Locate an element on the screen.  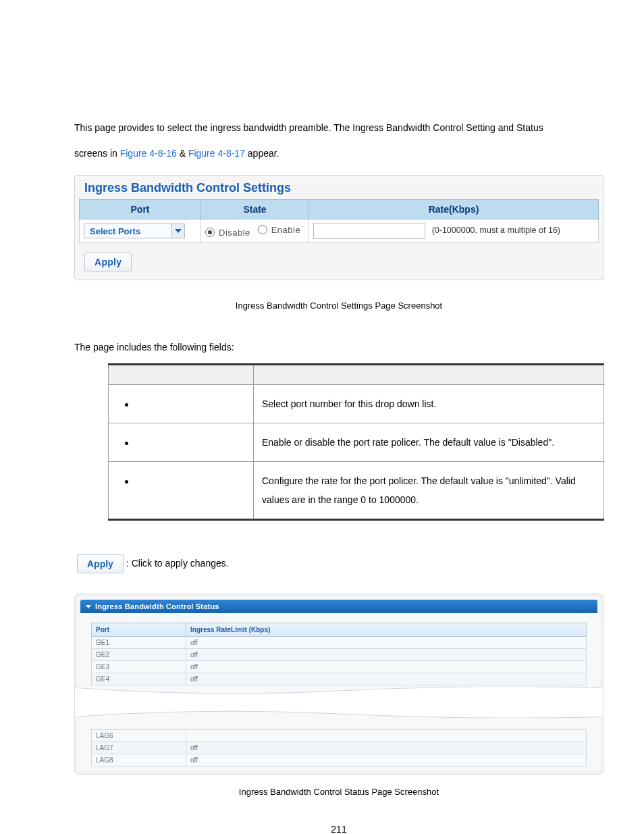
status-row: GE2off is located at coordinates (339, 655).